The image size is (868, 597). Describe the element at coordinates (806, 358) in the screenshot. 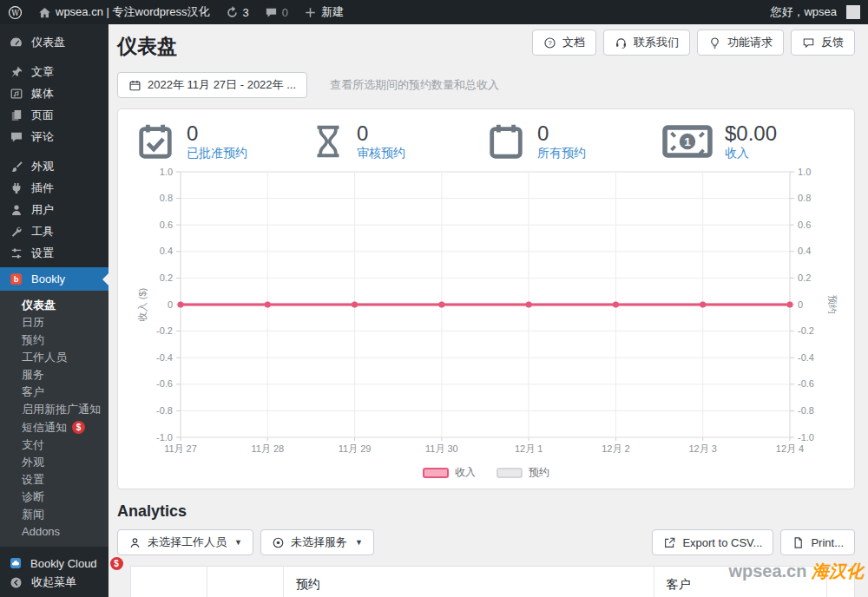

I see `svg-text: -0.4` at that location.